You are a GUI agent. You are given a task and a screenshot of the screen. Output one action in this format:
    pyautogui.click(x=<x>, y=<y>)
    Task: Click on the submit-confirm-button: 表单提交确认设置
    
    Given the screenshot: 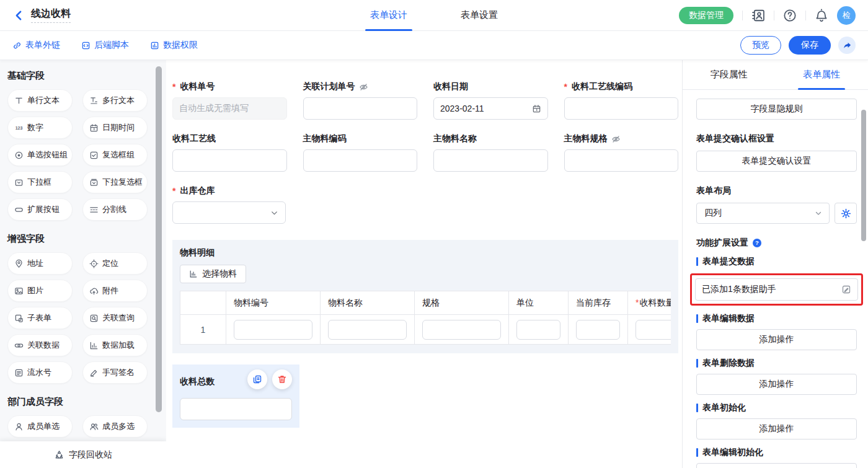 What is the action you would take?
    pyautogui.click(x=776, y=161)
    